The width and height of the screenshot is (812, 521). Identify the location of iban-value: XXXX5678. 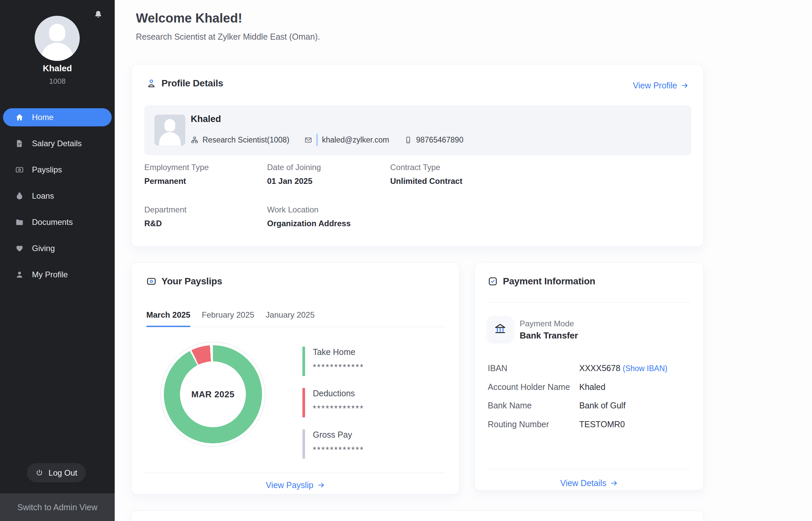
(600, 368).